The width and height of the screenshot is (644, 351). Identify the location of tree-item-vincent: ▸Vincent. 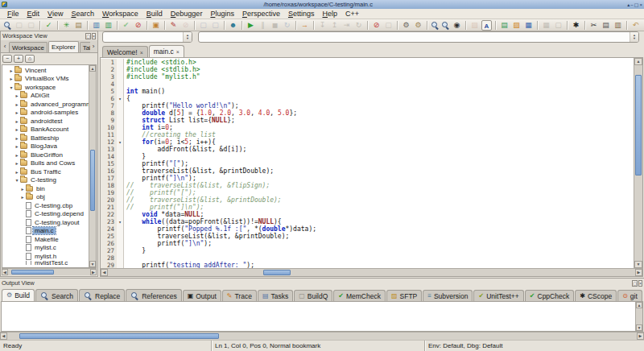
(45, 71).